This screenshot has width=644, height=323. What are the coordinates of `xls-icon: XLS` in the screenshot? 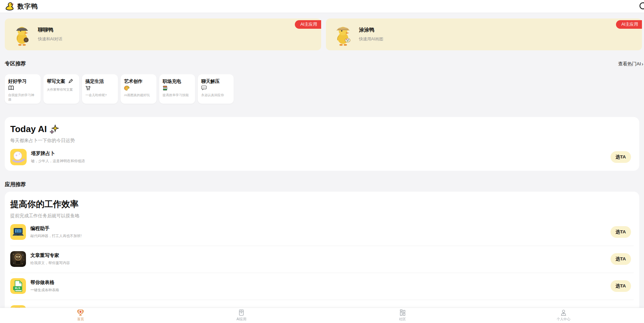 It's located at (18, 286).